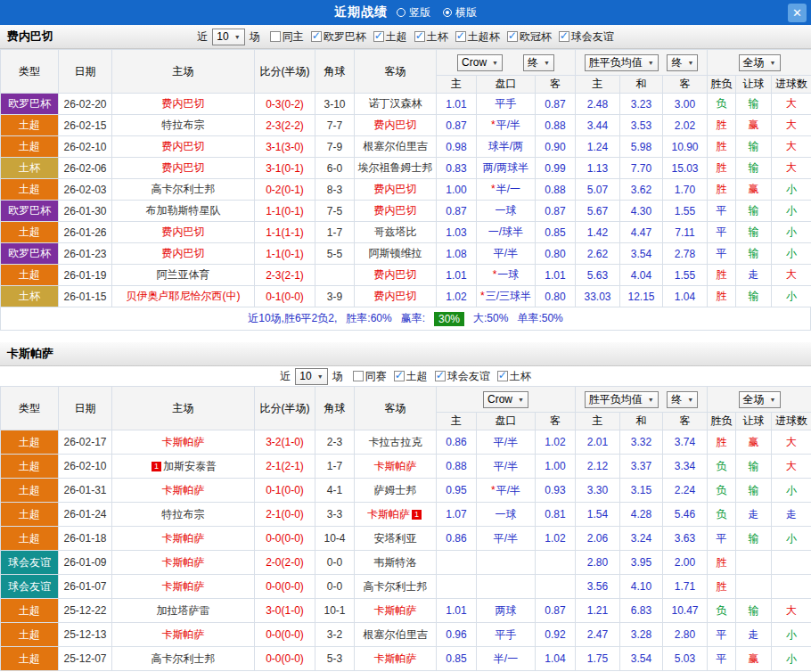 This screenshot has width=811, height=672. I want to click on score-cell: 0-1(0-0), so click(285, 490).